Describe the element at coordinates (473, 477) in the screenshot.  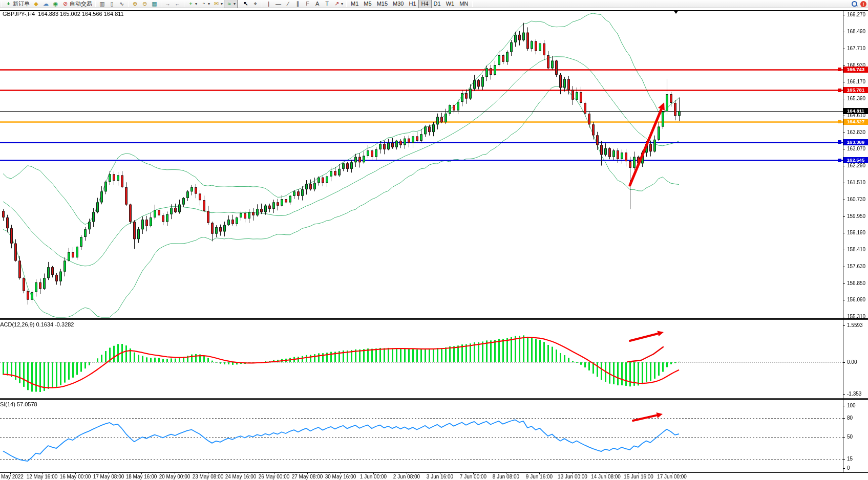
I see `time-axis-label: 7 Jun 00:00` at that location.